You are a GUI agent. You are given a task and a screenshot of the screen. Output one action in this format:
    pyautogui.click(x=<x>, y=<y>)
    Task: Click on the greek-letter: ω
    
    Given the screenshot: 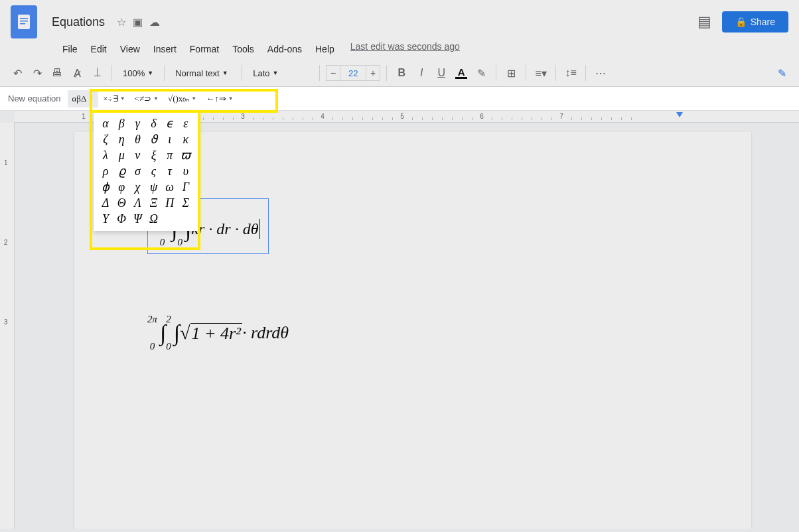 What is the action you would take?
    pyautogui.click(x=170, y=187)
    